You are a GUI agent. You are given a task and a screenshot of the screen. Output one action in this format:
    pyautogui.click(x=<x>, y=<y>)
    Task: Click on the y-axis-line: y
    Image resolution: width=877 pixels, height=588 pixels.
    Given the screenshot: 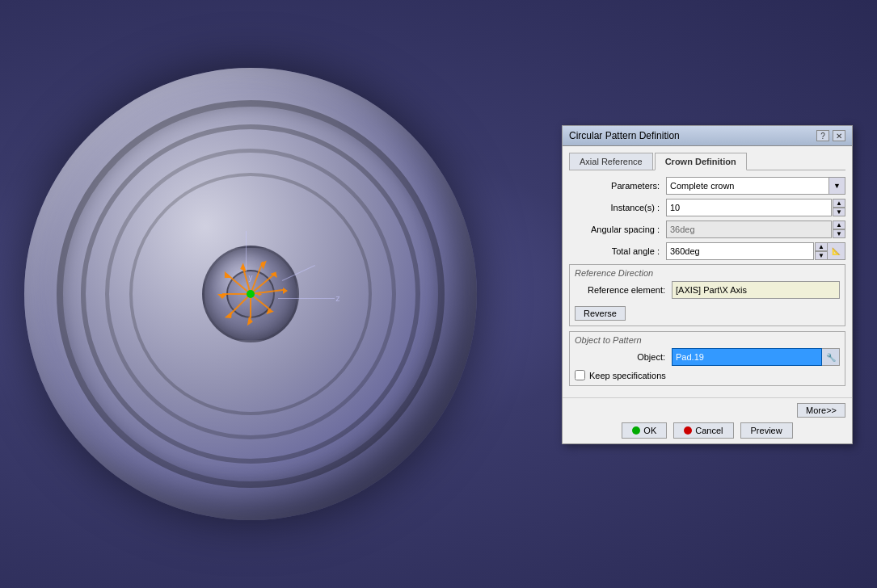 What is the action you would take?
    pyautogui.click(x=249, y=257)
    